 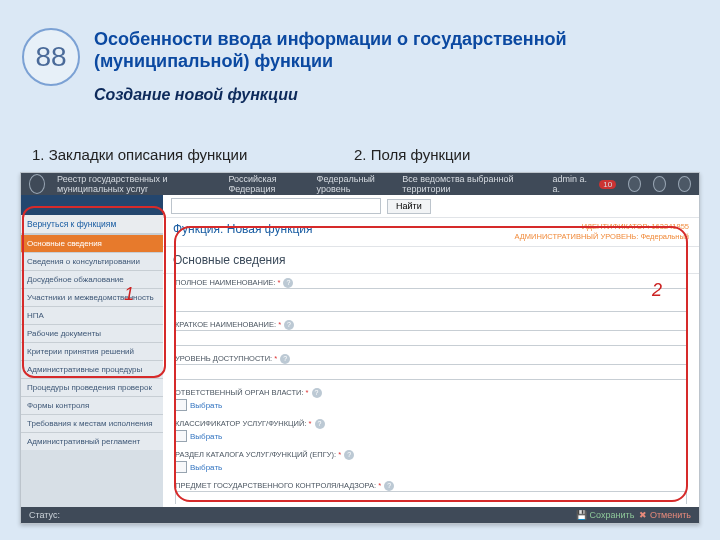 I want to click on sidebar-item: Критерии принятия решений, so click(x=92, y=351).